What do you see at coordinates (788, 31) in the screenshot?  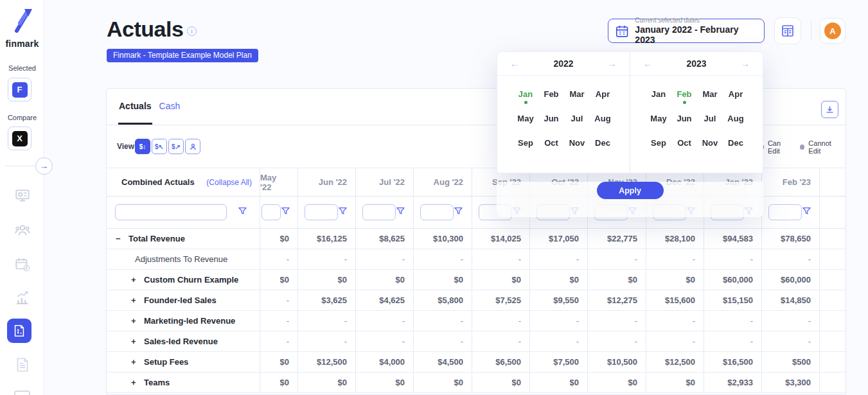 I see `spreadsheet-button` at bounding box center [788, 31].